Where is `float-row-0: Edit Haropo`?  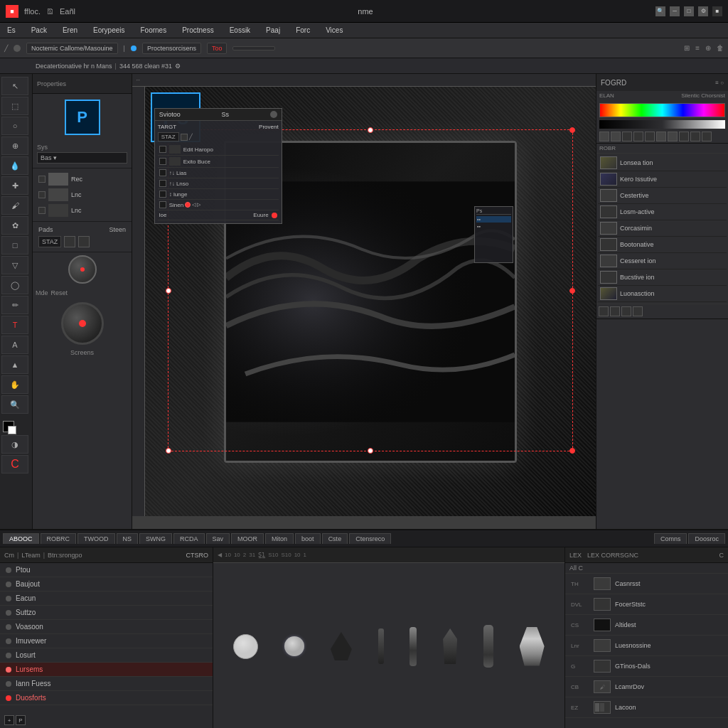
float-row-0: Edit Haropo is located at coordinates (218, 149).